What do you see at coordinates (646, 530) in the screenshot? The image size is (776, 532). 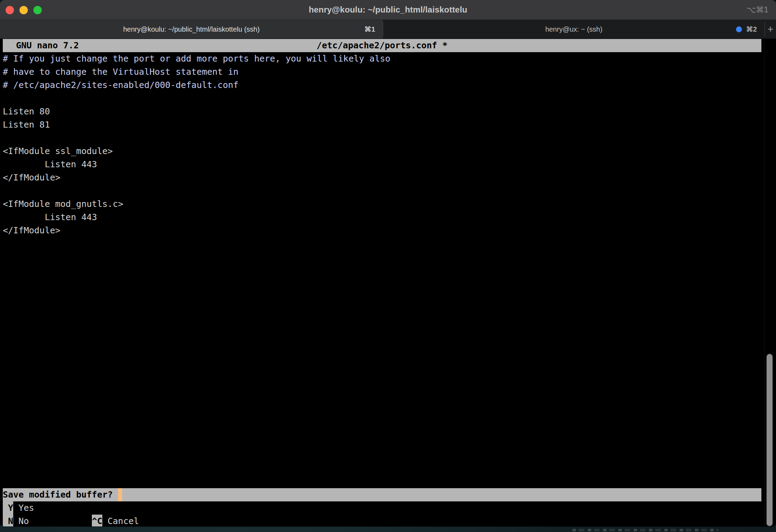 I see `background-clipped-text` at bounding box center [646, 530].